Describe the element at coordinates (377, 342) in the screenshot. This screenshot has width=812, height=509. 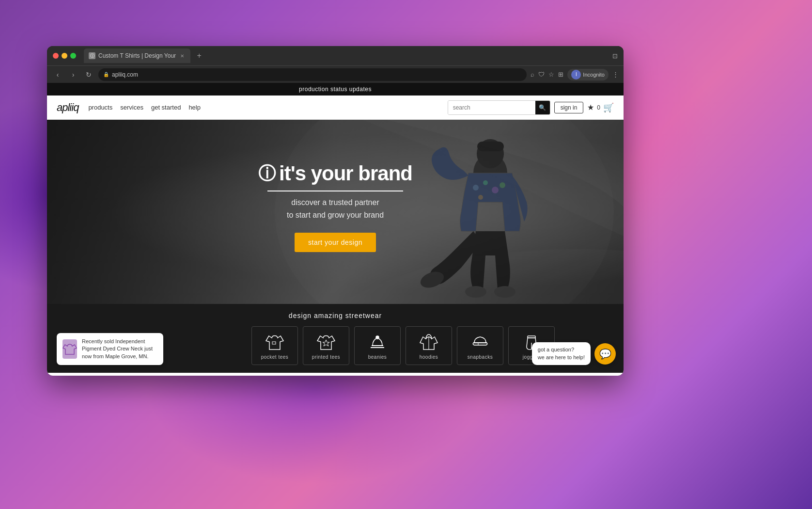
I see `beanies-icon` at that location.